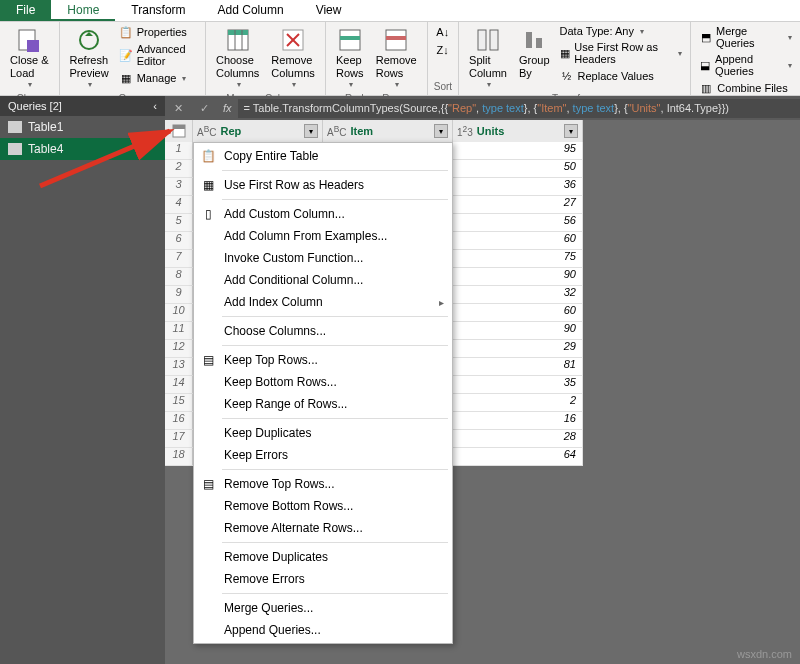 Image resolution: width=800 pixels, height=664 pixels. Describe the element at coordinates (179, 258) in the screenshot. I see `row-number: 7` at that location.